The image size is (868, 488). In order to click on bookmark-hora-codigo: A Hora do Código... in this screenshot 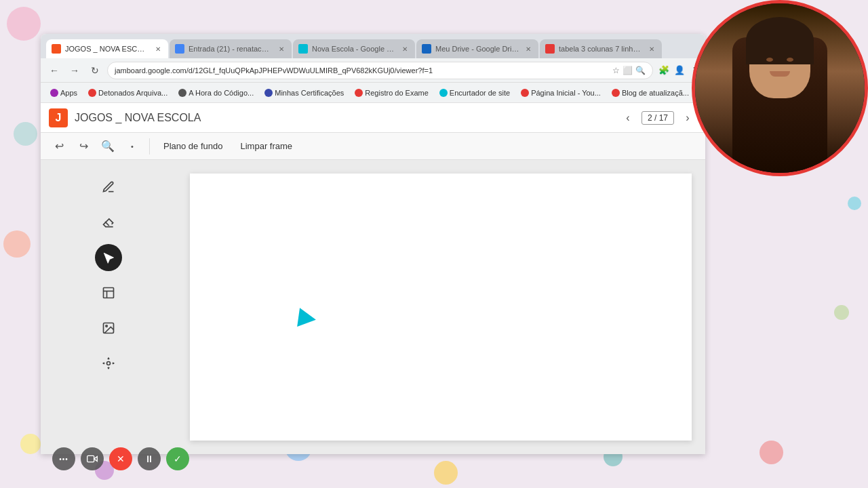, I will do `click(216, 93)`.